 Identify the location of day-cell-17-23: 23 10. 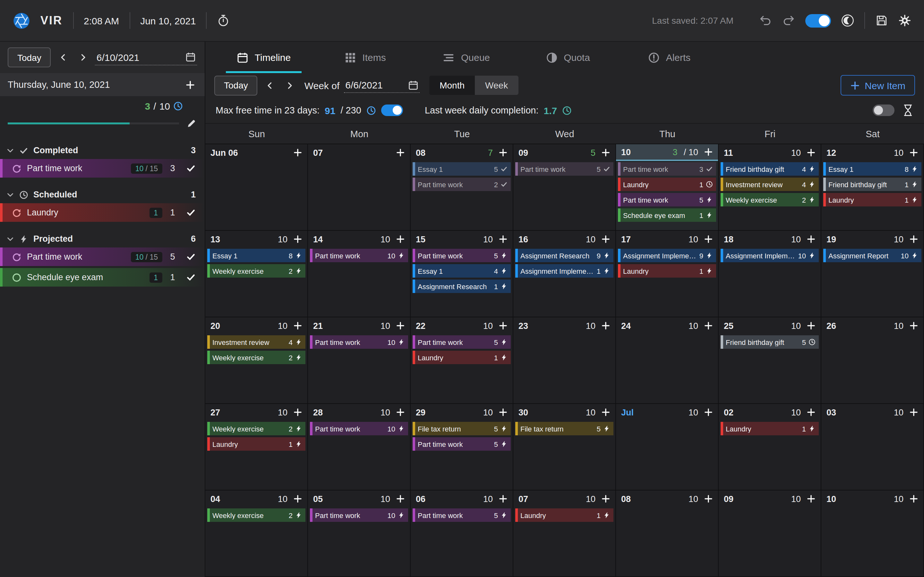
(564, 361).